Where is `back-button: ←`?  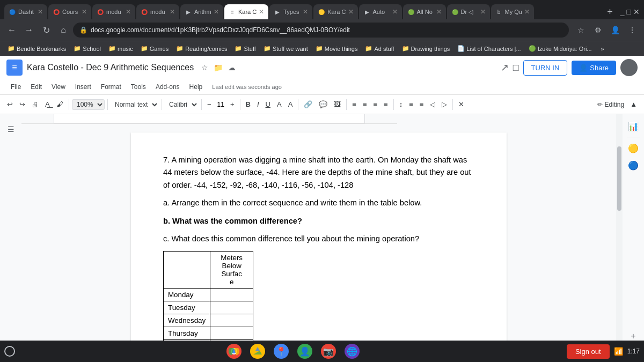
back-button: ← is located at coordinates (12, 30).